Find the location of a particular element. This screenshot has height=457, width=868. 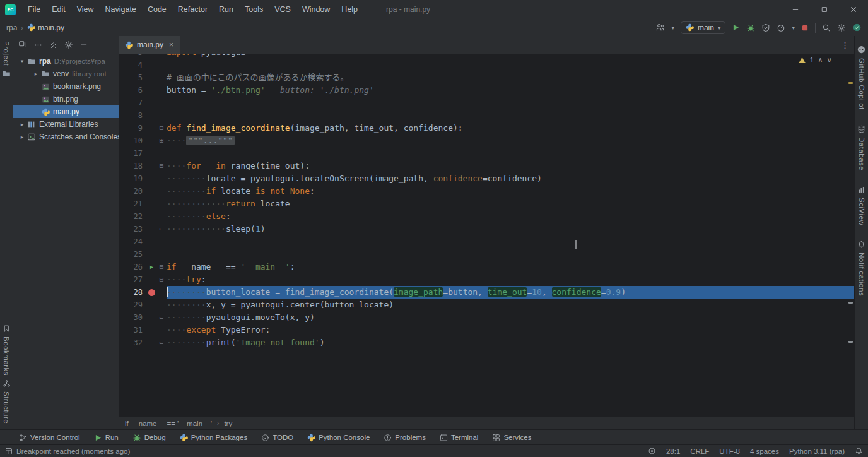

run-config-selector: main ▾ is located at coordinates (703, 28).